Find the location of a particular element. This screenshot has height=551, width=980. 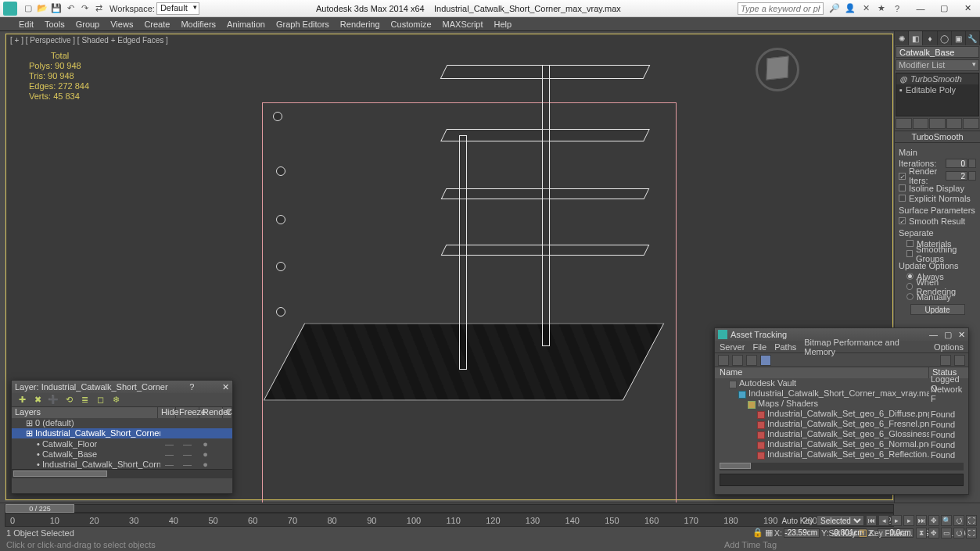

qat-link-icon: ⇄ is located at coordinates (99, 9).